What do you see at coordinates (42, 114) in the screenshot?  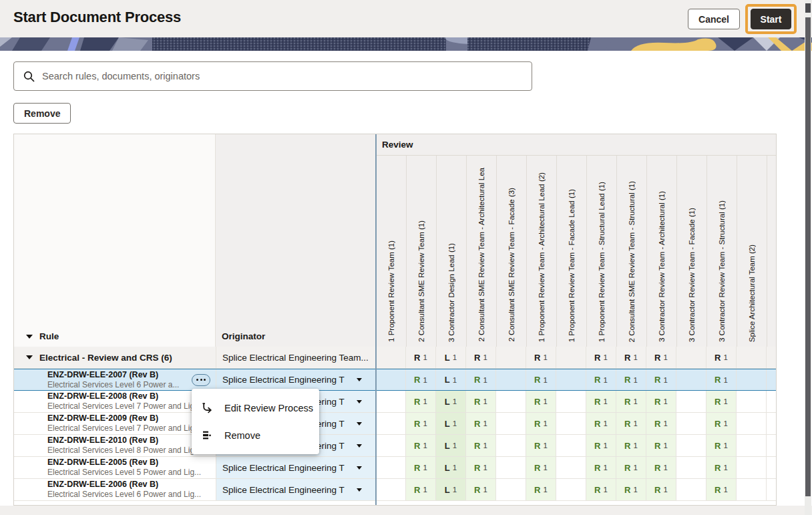 I see `remove-button: Remove` at bounding box center [42, 114].